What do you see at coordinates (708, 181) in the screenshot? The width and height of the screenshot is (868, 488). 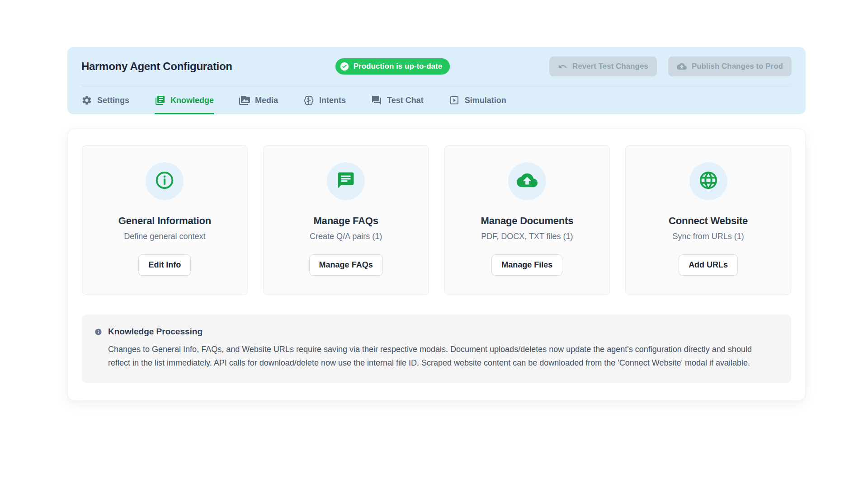 I see `globe-icon` at bounding box center [708, 181].